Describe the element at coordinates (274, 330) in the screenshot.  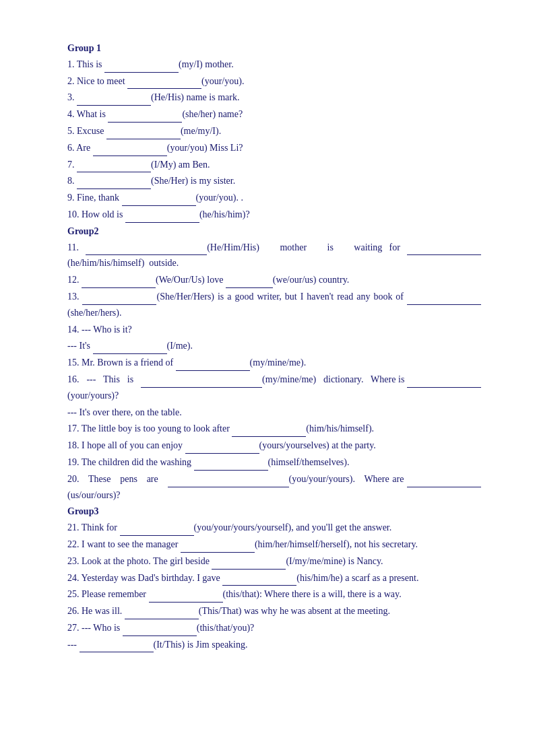
I see `line-14-q: 14. --- Who is it?` at that location.